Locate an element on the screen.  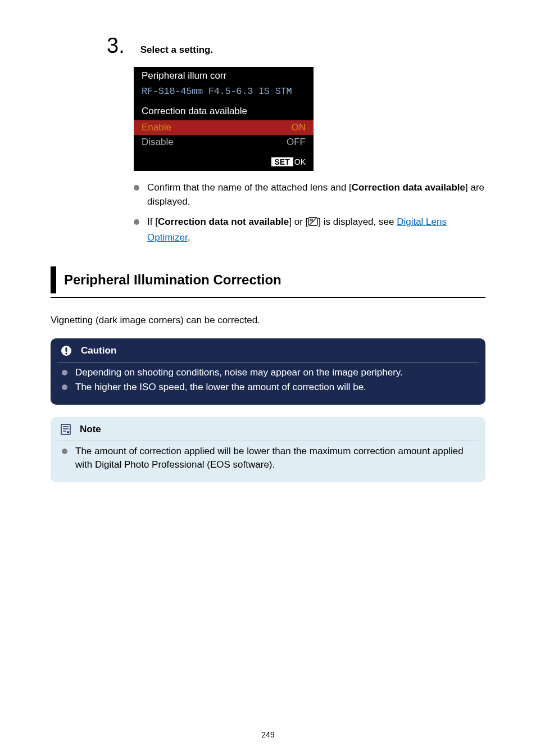
camera-option-disable: Disable OFF is located at coordinates (224, 142).